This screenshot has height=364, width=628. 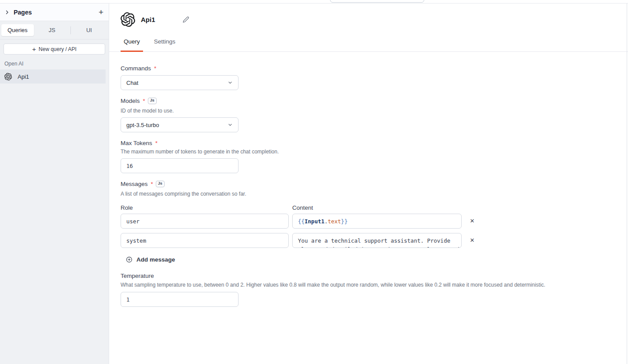 What do you see at coordinates (53, 76) in the screenshot?
I see `sidebar-item-api1: Api1` at bounding box center [53, 76].